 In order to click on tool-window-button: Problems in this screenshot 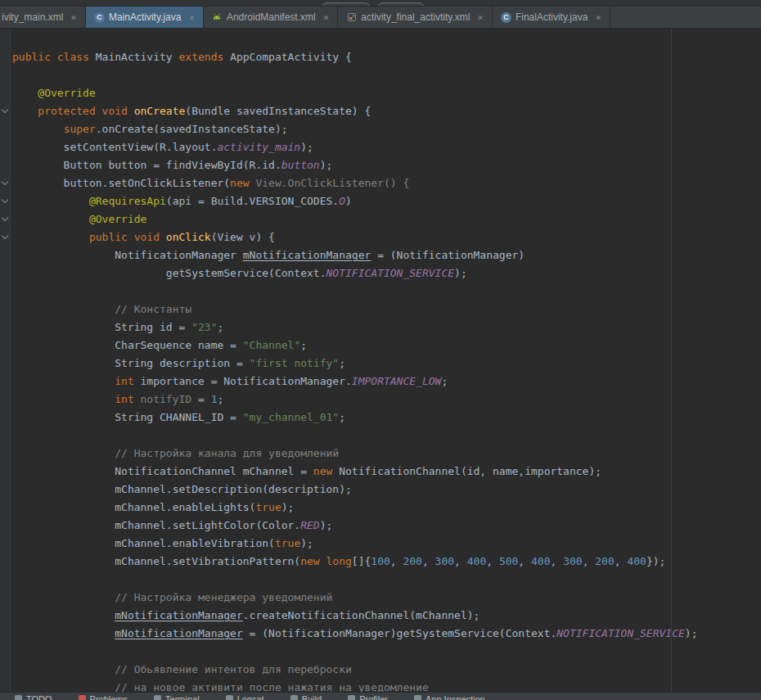, I will do `click(103, 698)`.